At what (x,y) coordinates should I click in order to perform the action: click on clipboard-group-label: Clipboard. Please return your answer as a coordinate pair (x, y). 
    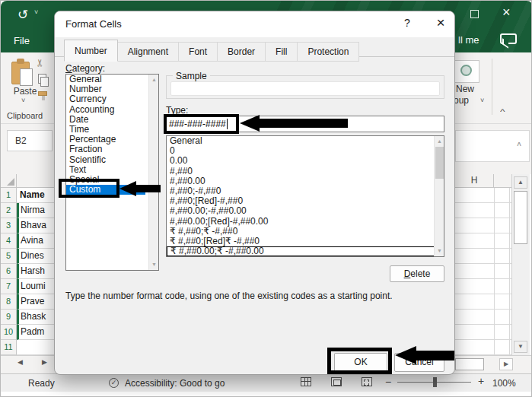
    Looking at the image, I should click on (24, 116).